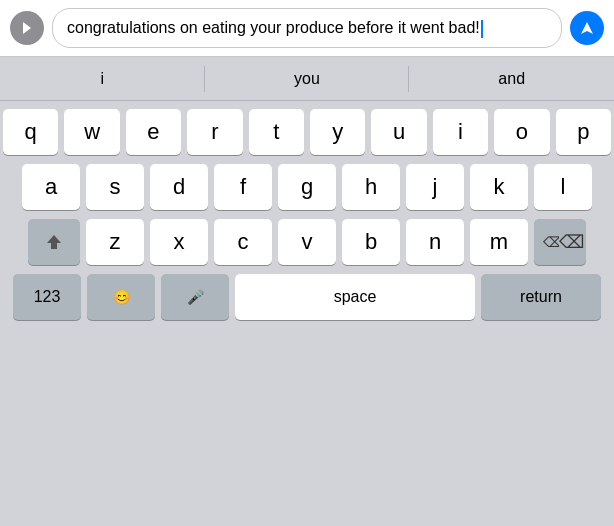 This screenshot has width=614, height=526. Describe the element at coordinates (47, 297) in the screenshot. I see `num-key: 123` at that location.